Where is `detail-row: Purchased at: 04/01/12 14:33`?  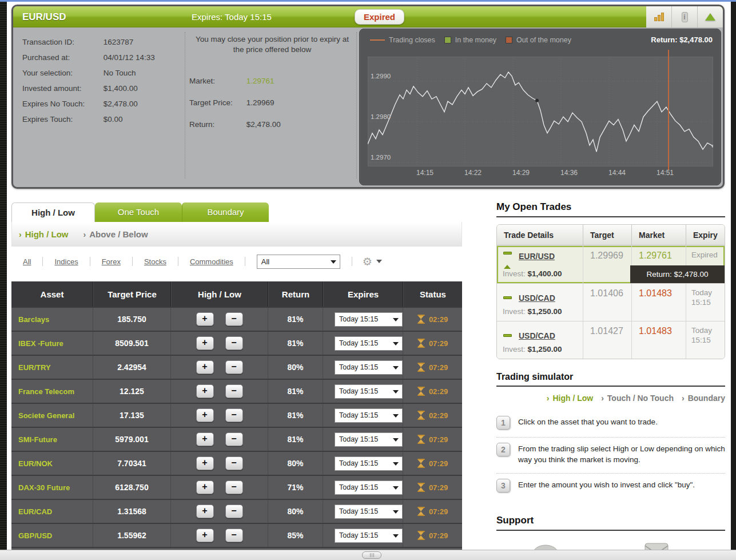 detail-row: Purchased at: 04/01/12 14:33 is located at coordinates (89, 57).